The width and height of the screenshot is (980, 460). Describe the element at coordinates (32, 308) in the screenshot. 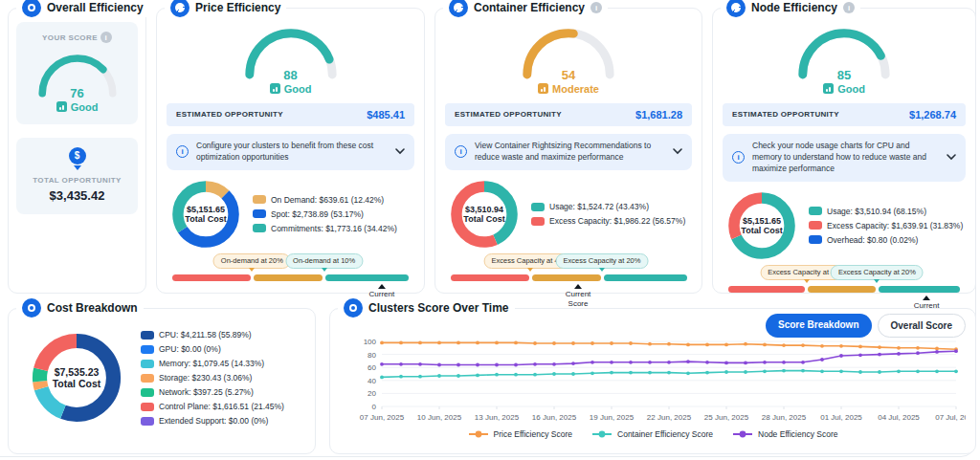

I see `target-icon` at that location.